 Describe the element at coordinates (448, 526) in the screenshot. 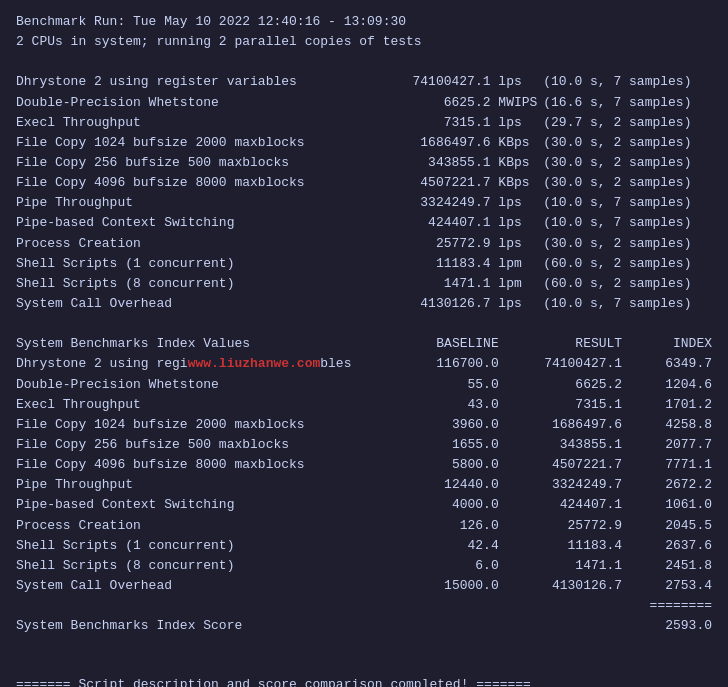

I see `index-bench-baseline: 126.0` at that location.